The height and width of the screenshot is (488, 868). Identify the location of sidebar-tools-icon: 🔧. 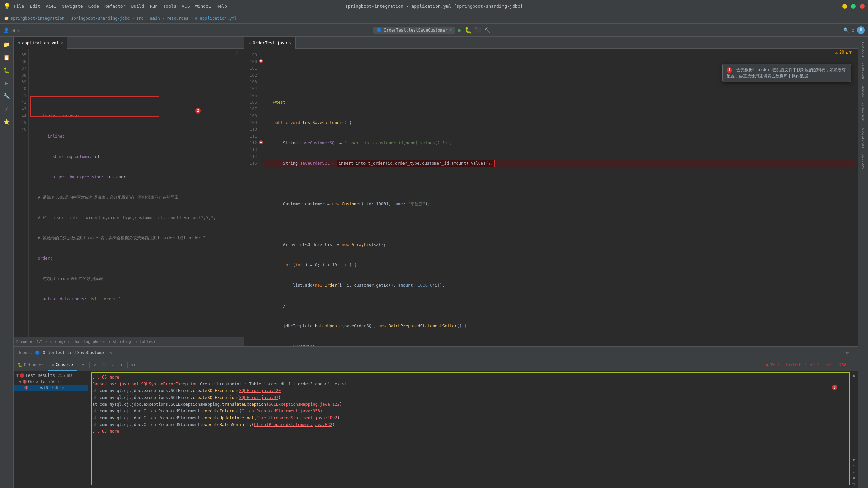
(7, 96).